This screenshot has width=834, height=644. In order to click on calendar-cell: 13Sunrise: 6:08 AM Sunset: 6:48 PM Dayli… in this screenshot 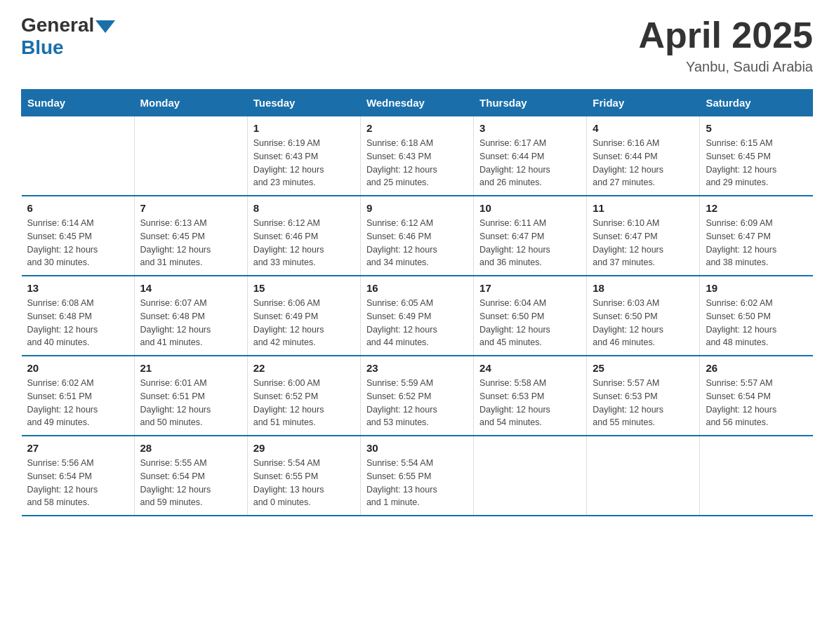, I will do `click(79, 316)`.